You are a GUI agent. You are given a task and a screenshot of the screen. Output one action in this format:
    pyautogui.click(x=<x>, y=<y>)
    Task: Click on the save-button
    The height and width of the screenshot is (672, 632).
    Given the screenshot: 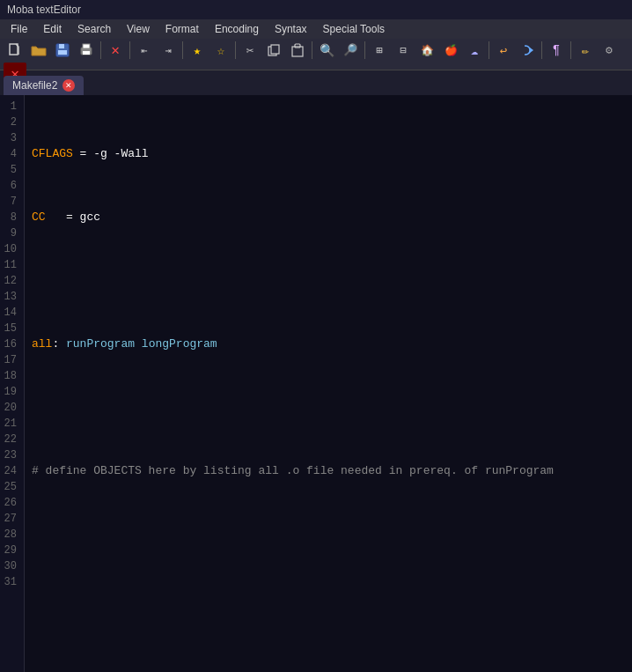 What is the action you would take?
    pyautogui.click(x=62, y=50)
    